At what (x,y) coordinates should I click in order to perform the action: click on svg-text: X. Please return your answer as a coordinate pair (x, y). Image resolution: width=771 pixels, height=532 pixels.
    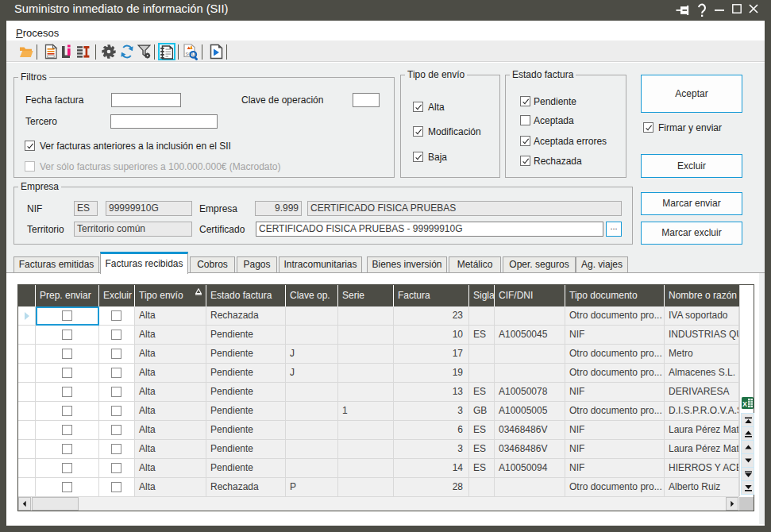
    Looking at the image, I should click on (745, 404).